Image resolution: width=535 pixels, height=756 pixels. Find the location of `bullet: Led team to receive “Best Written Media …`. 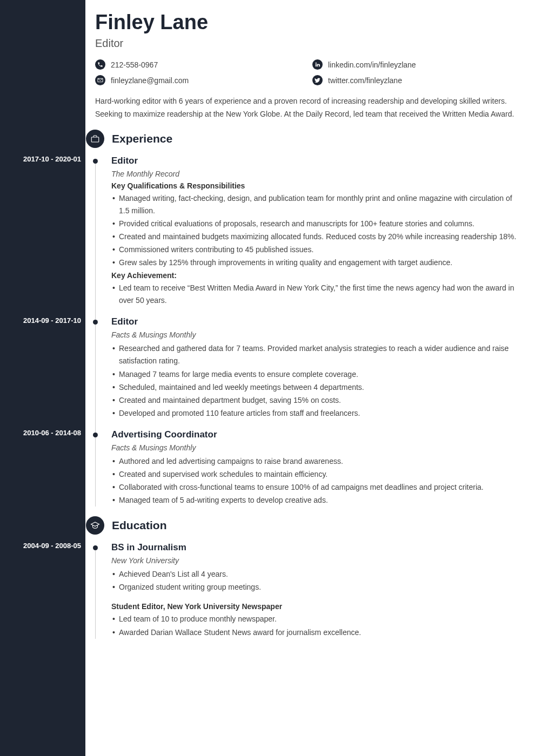

bullet: Led team to receive “Best Written Media … is located at coordinates (315, 294).